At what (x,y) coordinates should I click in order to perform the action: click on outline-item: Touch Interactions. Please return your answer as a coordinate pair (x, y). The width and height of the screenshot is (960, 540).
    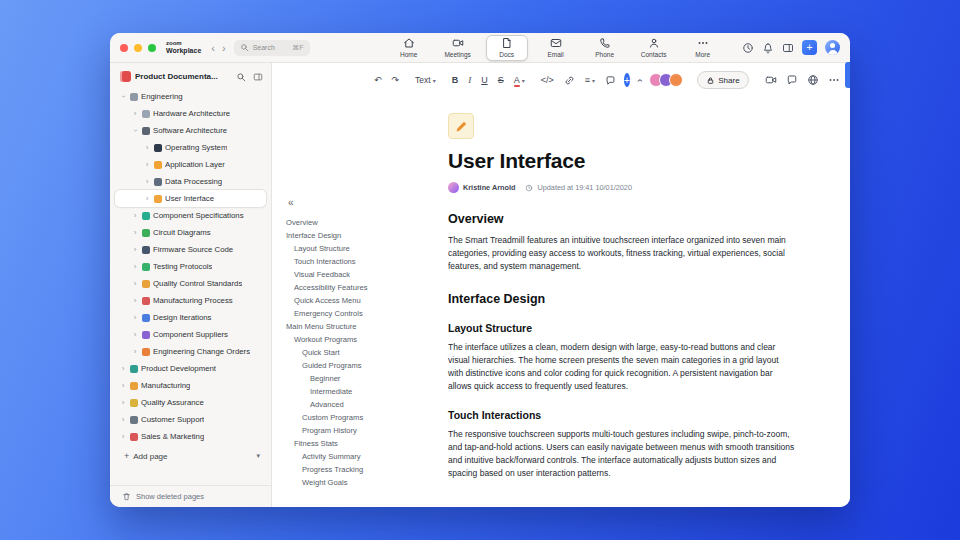
    Looking at the image, I should click on (364, 262).